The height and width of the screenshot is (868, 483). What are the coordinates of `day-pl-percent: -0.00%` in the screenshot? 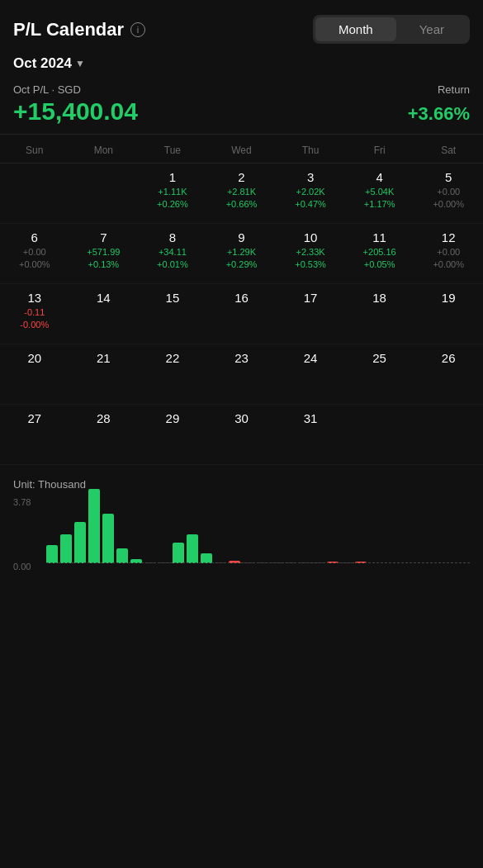 It's located at (35, 325).